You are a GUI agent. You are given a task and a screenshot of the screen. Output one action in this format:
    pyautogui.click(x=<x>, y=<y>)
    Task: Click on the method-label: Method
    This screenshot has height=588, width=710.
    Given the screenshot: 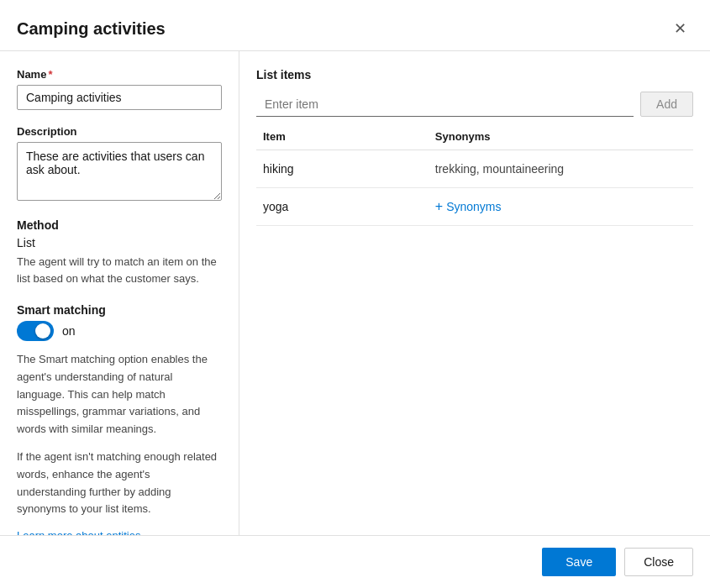 What is the action you would take?
    pyautogui.click(x=119, y=225)
    